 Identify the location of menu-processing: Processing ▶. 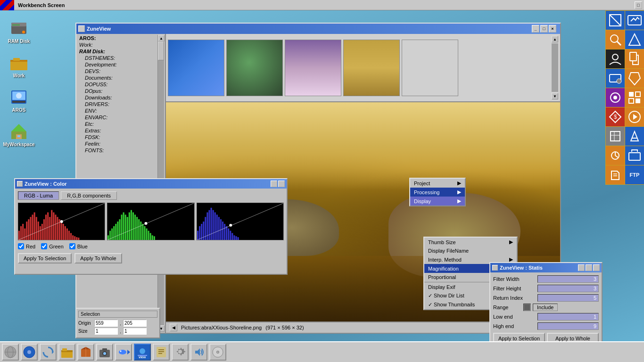
(438, 192).